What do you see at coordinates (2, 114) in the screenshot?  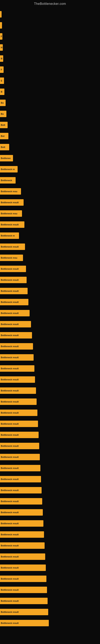 I see `bar-label: Bo` at bounding box center [2, 114].